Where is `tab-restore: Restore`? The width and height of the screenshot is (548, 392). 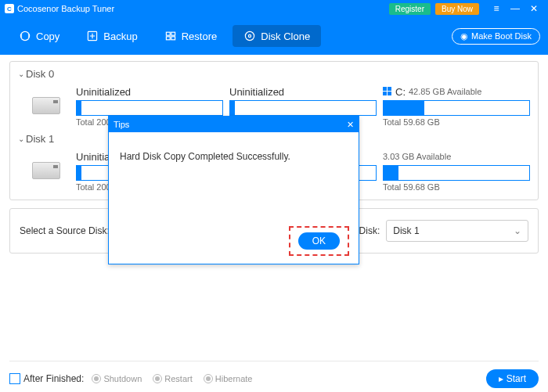
tab-restore: Restore is located at coordinates (191, 36).